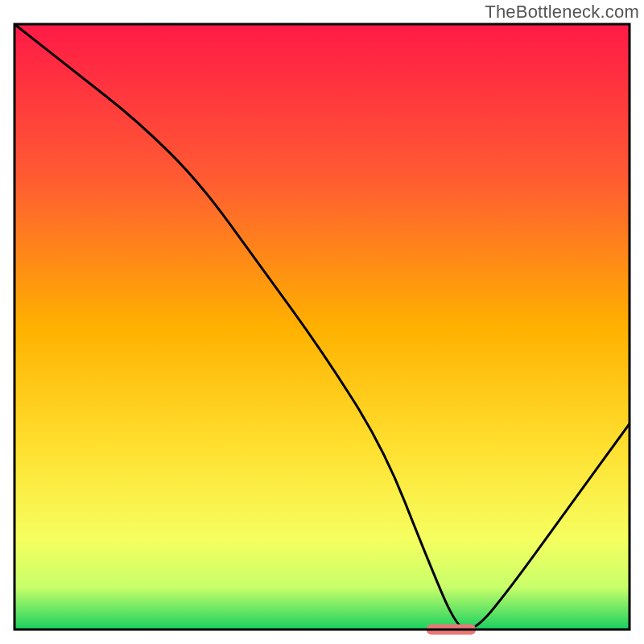  I want to click on watermark-text: TheBottleneck.com, so click(562, 12).